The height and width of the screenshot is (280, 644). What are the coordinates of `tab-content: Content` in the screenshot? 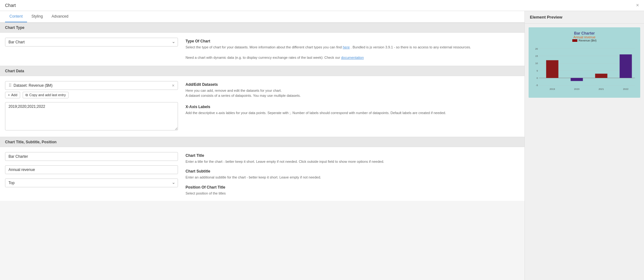 It's located at (16, 17).